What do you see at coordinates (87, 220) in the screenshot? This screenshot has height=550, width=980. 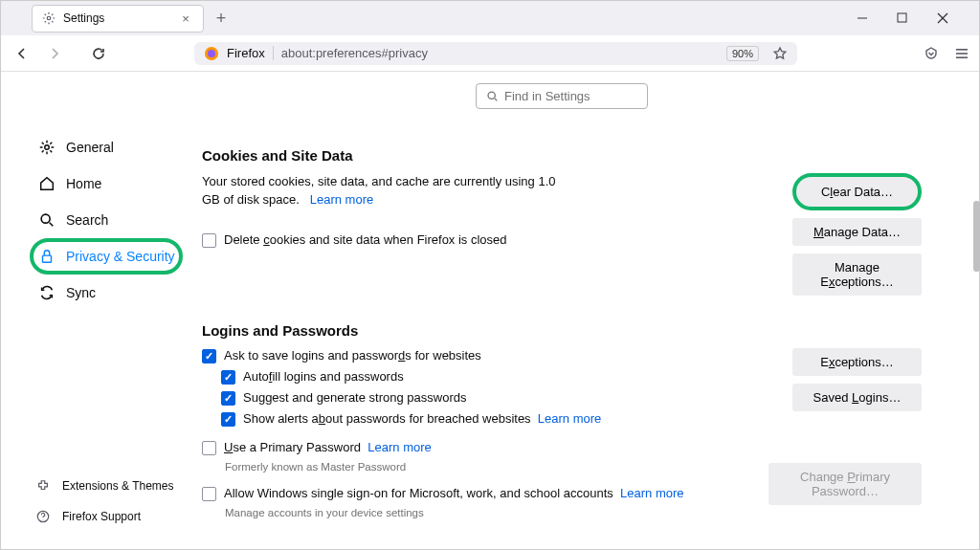 I see `sidebar-item-label: Search` at bounding box center [87, 220].